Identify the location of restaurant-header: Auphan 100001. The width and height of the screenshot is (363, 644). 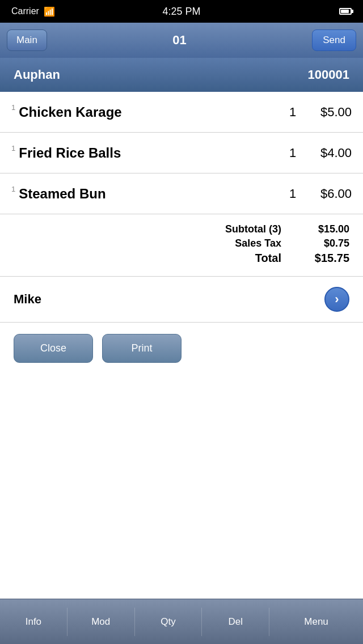
(182, 75).